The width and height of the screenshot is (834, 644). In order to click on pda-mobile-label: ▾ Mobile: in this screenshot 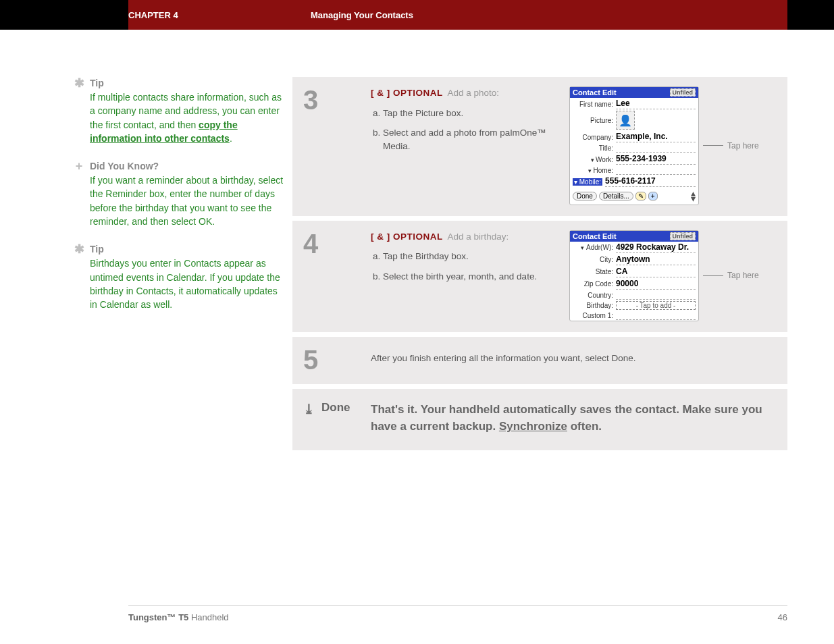, I will do `click(588, 182)`.